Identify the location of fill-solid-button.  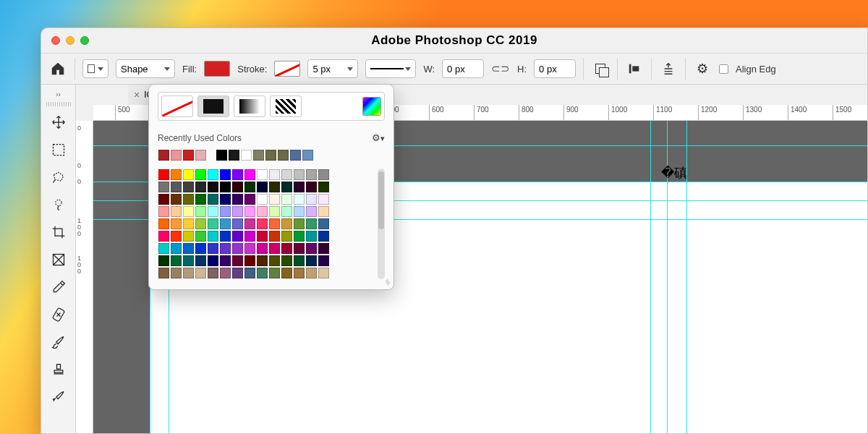
(213, 106).